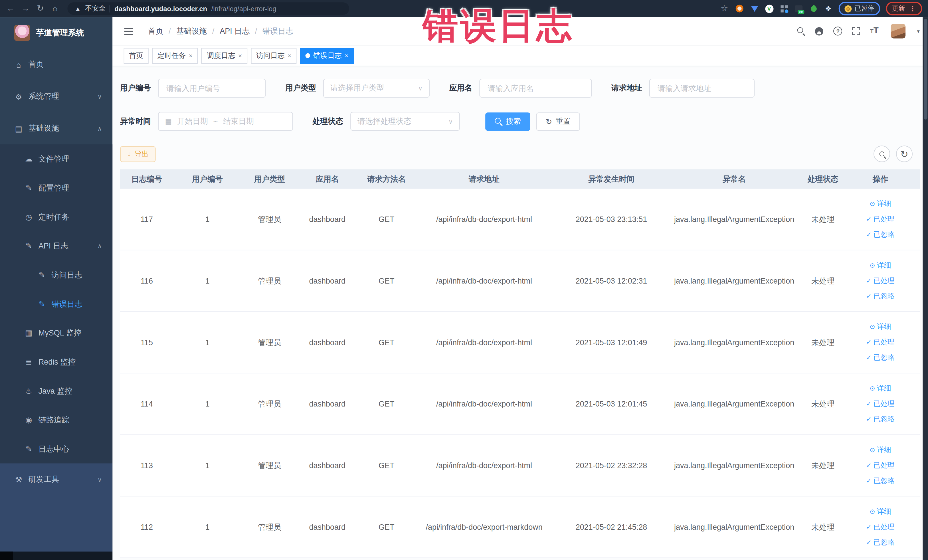 The image size is (928, 560). Describe the element at coordinates (925, 69) in the screenshot. I see `scrollbar-thumb` at that location.